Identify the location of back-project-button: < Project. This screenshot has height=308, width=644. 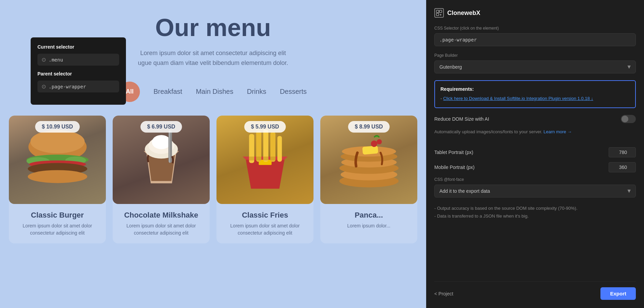
(444, 294).